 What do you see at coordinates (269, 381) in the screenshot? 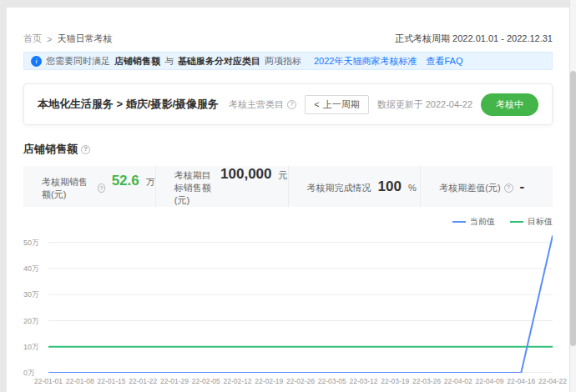
I see `x-axis-tick-label: 22-02-19` at bounding box center [269, 381].